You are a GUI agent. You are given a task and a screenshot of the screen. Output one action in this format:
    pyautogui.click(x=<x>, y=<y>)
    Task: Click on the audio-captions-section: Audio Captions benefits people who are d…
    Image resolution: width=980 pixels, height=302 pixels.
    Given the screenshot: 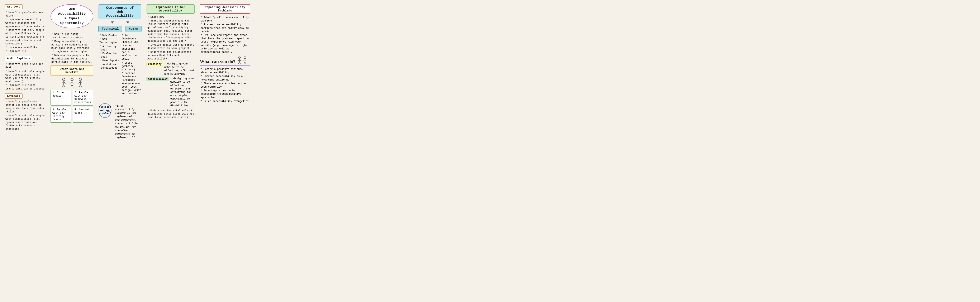 What is the action you would take?
    pyautogui.click(x=25, y=73)
    